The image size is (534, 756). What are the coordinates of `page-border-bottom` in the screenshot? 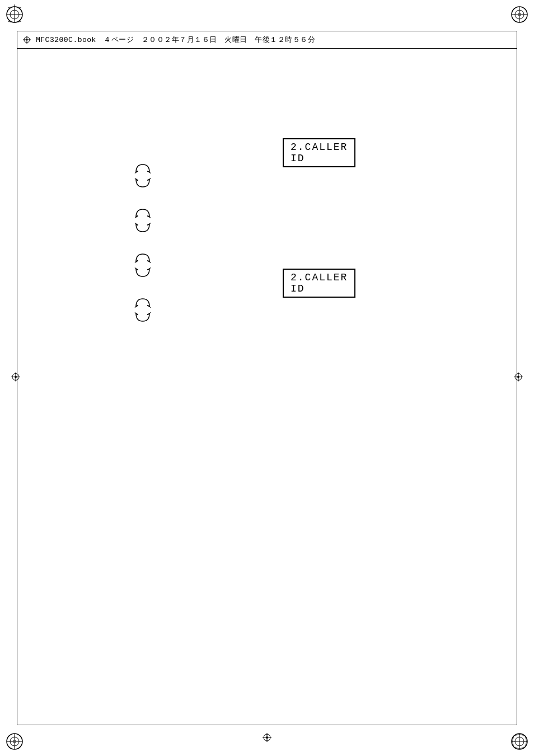 It's located at (267, 725).